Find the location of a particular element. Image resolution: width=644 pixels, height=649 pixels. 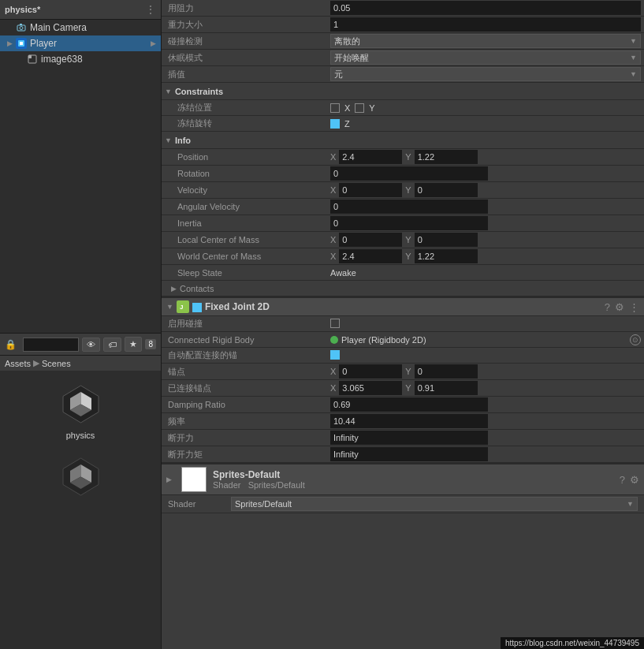

value-world-com: X Y is located at coordinates (486, 256).